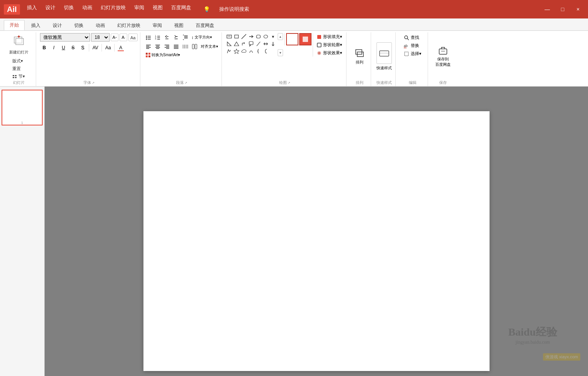  I want to click on font-group-title: 字体 ↗, so click(89, 83).